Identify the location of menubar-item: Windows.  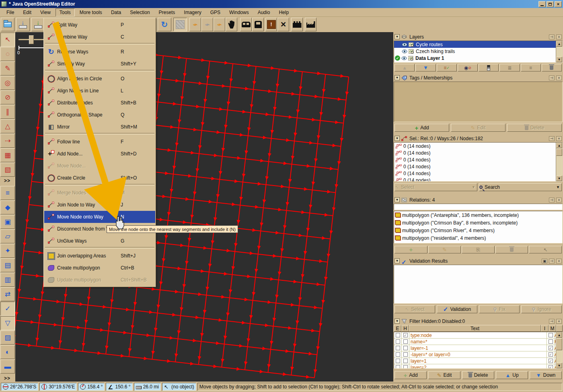
(239, 12).